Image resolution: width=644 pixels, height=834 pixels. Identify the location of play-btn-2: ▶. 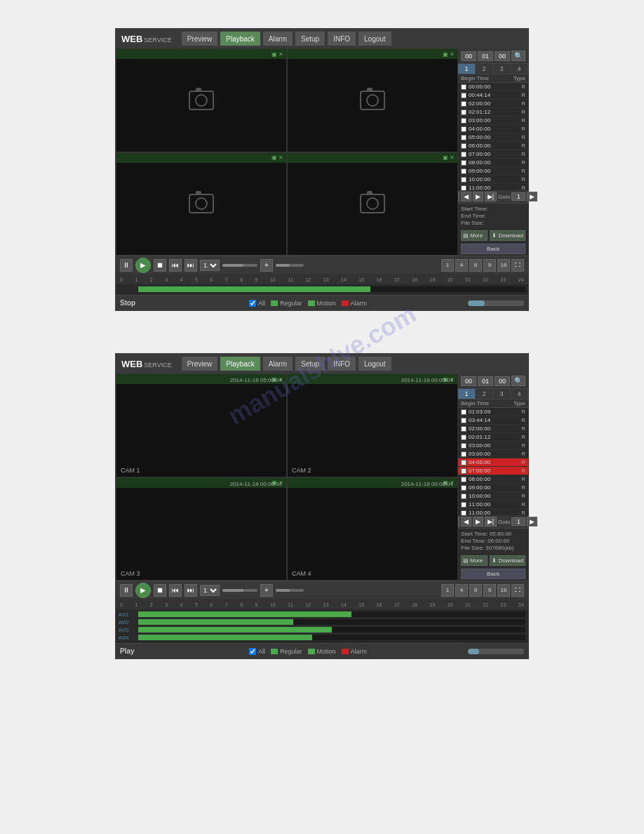
(143, 590).